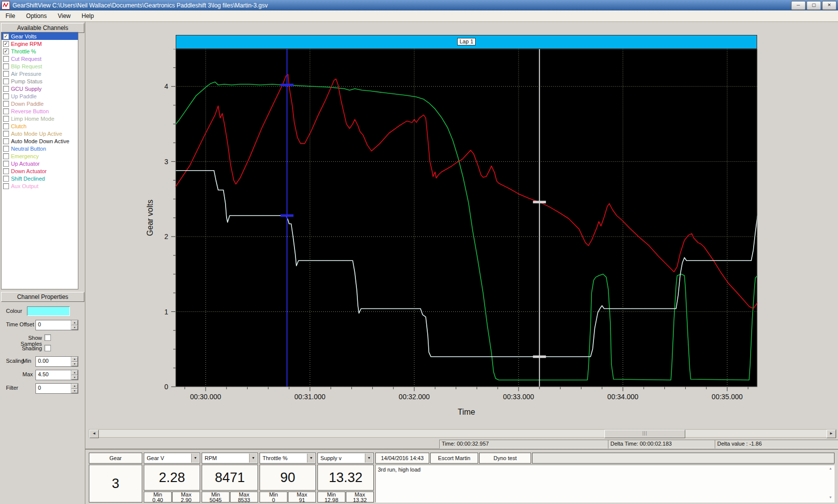 This screenshot has width=838, height=504. Describe the element at coordinates (40, 149) in the screenshot. I see `channel-item-neutral-button: Neutral Button` at that location.